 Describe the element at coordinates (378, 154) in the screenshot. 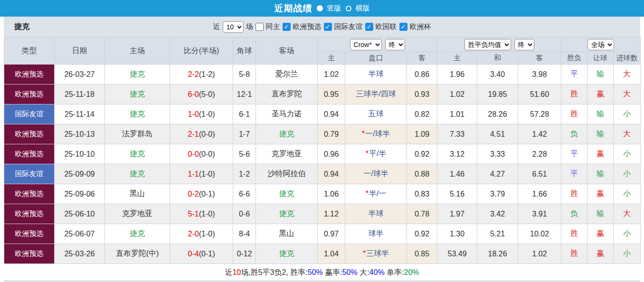

I see `handicap-text: 平/半` at that location.